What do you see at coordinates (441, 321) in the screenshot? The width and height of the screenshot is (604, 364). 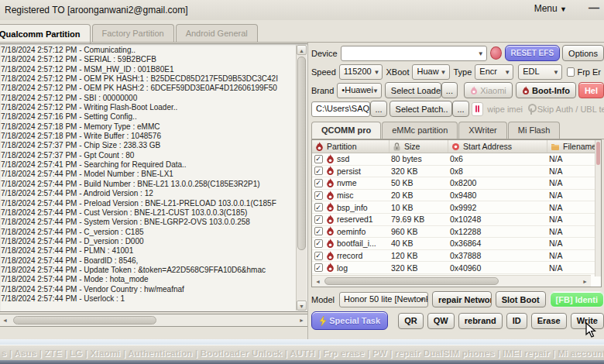 I see `qw-button: QW` at bounding box center [441, 321].